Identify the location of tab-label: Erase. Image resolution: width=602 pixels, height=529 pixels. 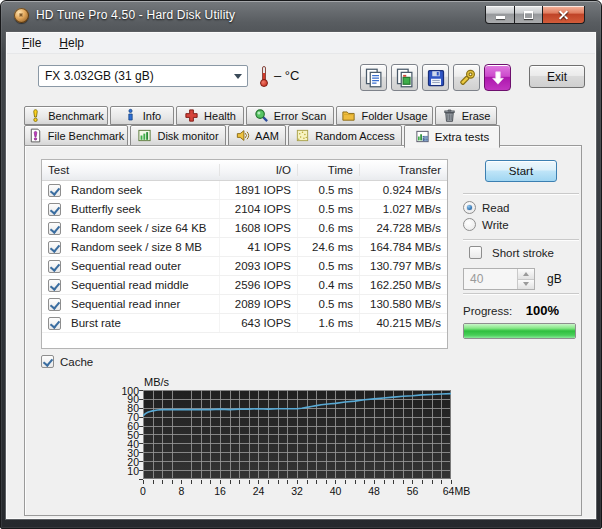
(476, 116).